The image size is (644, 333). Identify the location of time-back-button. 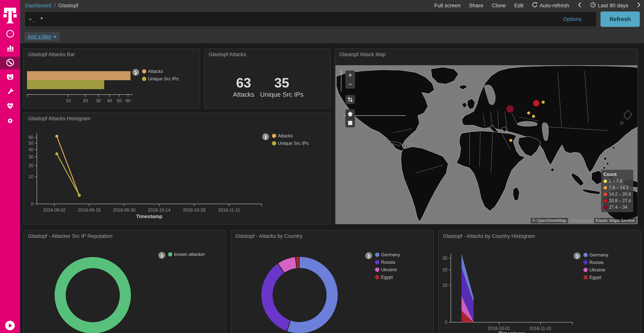
(580, 6).